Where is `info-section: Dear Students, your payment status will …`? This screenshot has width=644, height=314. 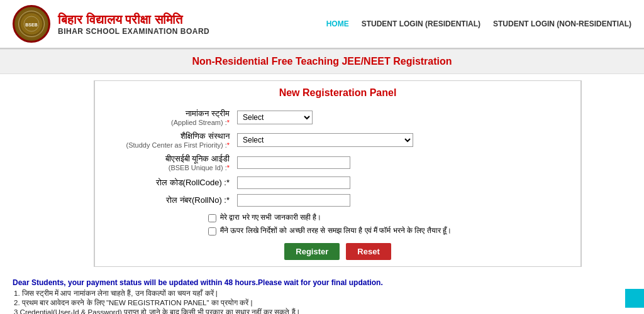
info-section: Dear Students, your payment status will … is located at coordinates (322, 294).